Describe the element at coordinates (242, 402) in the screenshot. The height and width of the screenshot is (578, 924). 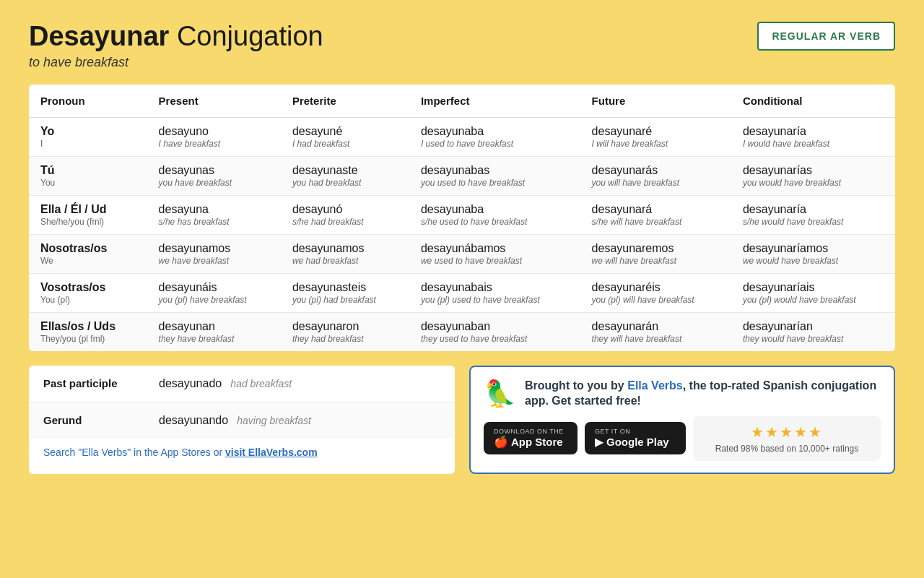
I see `participle-table: Past participle desayunado had breakfast…` at that location.